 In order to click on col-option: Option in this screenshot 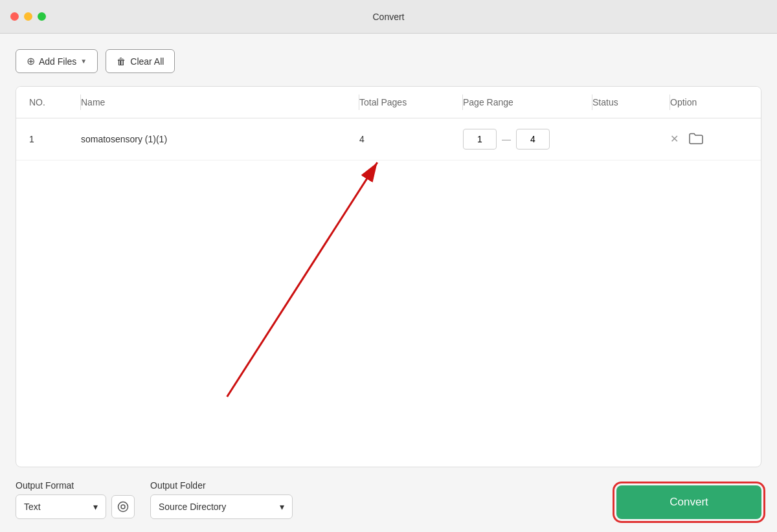, I will do `click(709, 102)`.